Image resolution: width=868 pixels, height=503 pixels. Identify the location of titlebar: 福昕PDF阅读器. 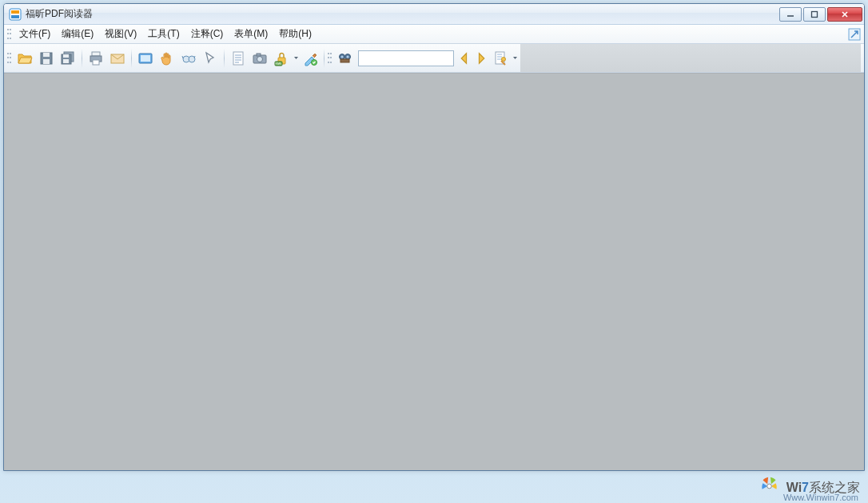
(434, 14).